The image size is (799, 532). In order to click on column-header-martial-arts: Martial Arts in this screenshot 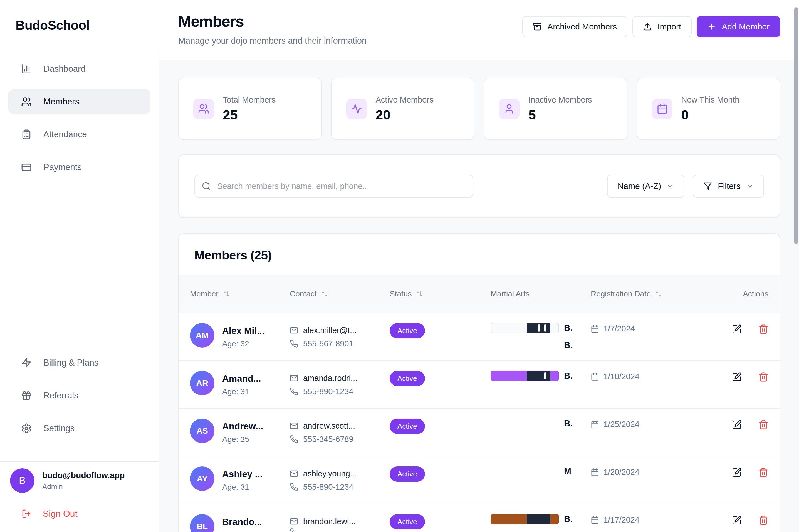, I will do `click(541, 294)`.